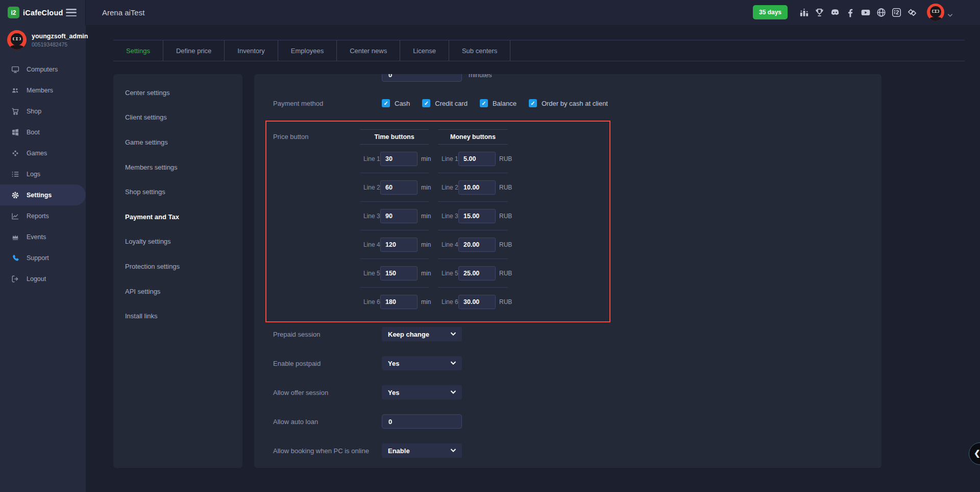  I want to click on select-value: Keep change, so click(408, 334).